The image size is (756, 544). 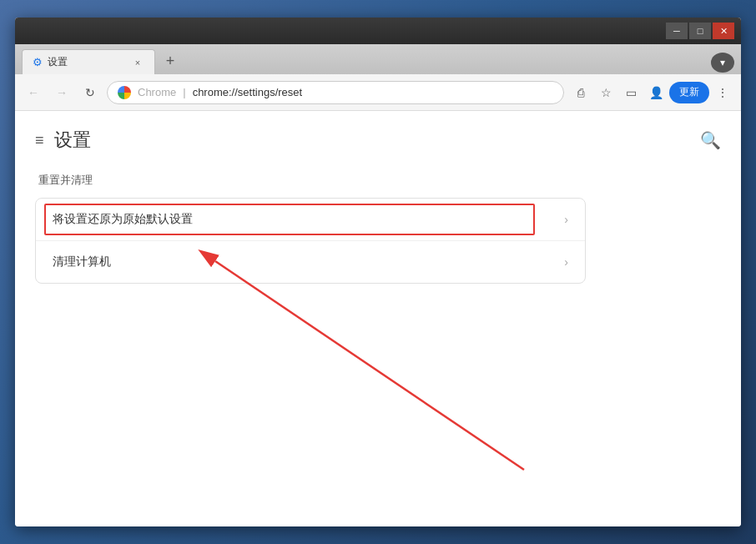 What do you see at coordinates (138, 63) in the screenshot?
I see `tab-close-button: ×` at bounding box center [138, 63].